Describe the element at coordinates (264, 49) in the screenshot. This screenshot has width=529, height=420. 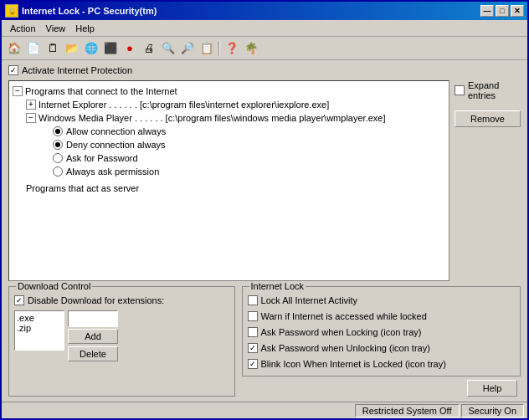
I see `toolbar: 🏠 📄 🗒 📂 🌐 ⬛ ● 🖨 🔍 🔎 📋 ❓ 🌴` at that location.